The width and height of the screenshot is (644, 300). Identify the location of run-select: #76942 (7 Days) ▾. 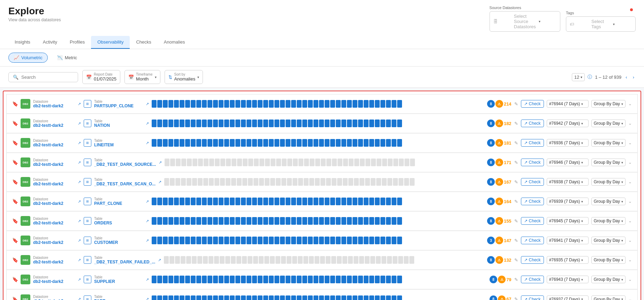
(568, 123).